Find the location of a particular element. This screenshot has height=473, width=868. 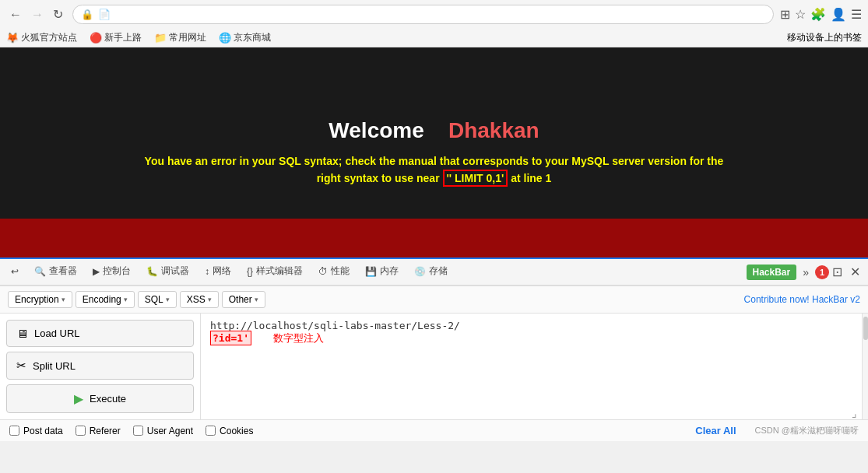

extensions-button: 🧩 is located at coordinates (818, 14).